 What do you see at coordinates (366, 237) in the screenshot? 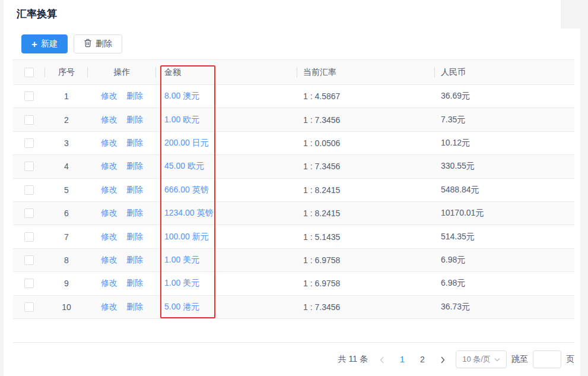
I see `row-rate: 1 : 5.1435` at bounding box center [366, 237].